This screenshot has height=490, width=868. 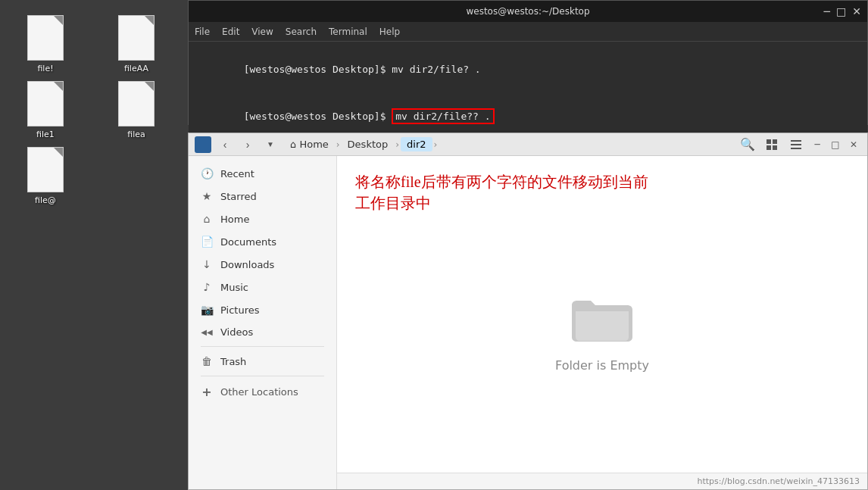 What do you see at coordinates (45, 68) in the screenshot?
I see `file-excl-label: file!` at bounding box center [45, 68].